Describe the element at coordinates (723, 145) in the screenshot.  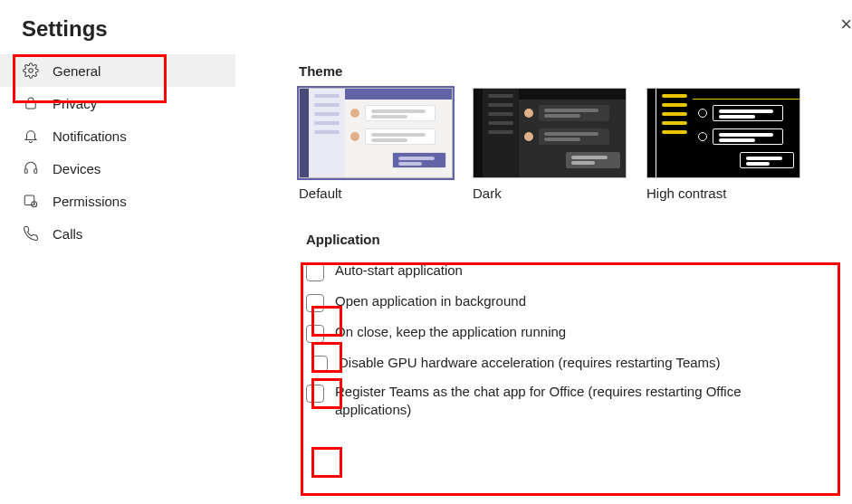
I see `theme-option-high-contrast: High contrast` at that location.